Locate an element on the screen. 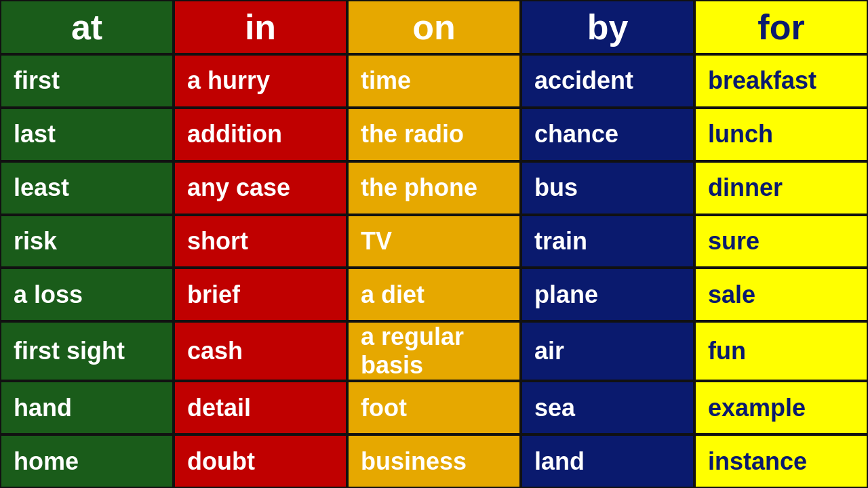 The height and width of the screenshot is (488, 868). table-row: detail is located at coordinates (260, 408).